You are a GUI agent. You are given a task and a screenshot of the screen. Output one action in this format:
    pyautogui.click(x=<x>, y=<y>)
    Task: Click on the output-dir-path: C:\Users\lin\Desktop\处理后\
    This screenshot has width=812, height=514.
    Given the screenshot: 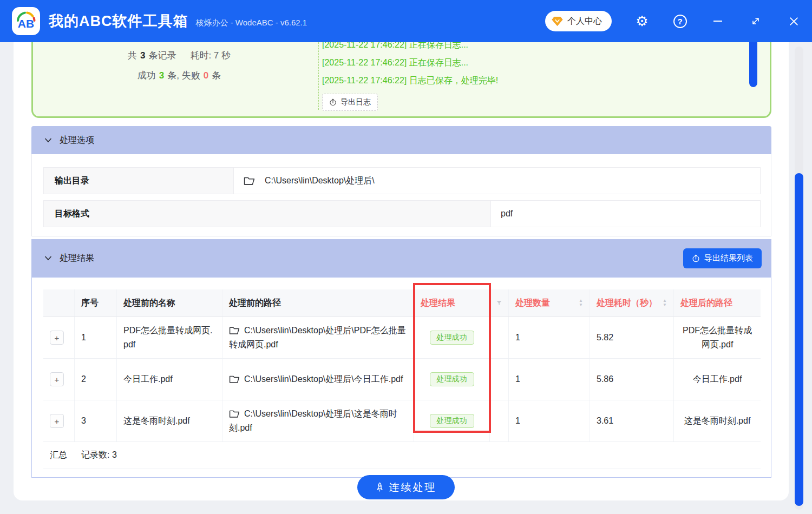 What is the action you would take?
    pyautogui.click(x=319, y=181)
    